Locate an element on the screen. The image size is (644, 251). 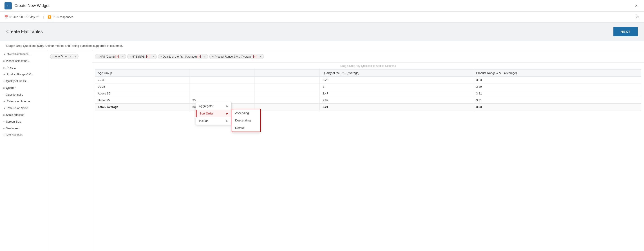
sidebar-item-questionnaire: ÷ Questionnaire is located at coordinates (24, 94).